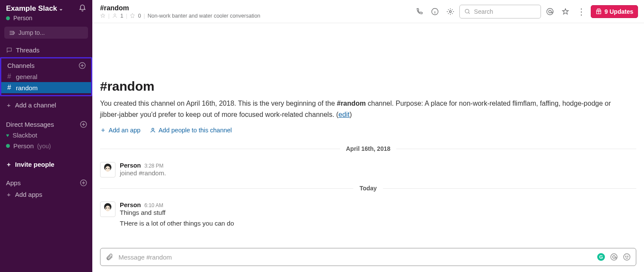 The width and height of the screenshot is (644, 272). I want to click on paperclip-icon, so click(109, 257).